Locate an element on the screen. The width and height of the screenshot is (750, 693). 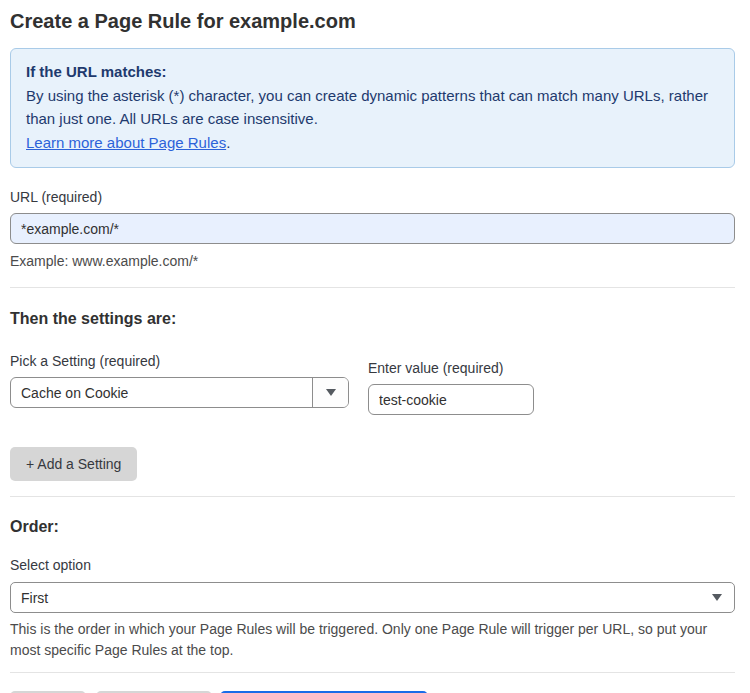
setting-select-arrow-button is located at coordinates (330, 392).